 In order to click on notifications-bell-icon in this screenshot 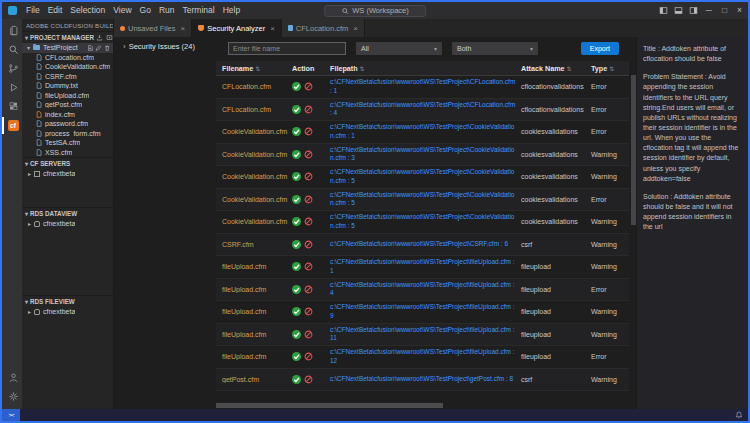, I will do `click(739, 415)`.